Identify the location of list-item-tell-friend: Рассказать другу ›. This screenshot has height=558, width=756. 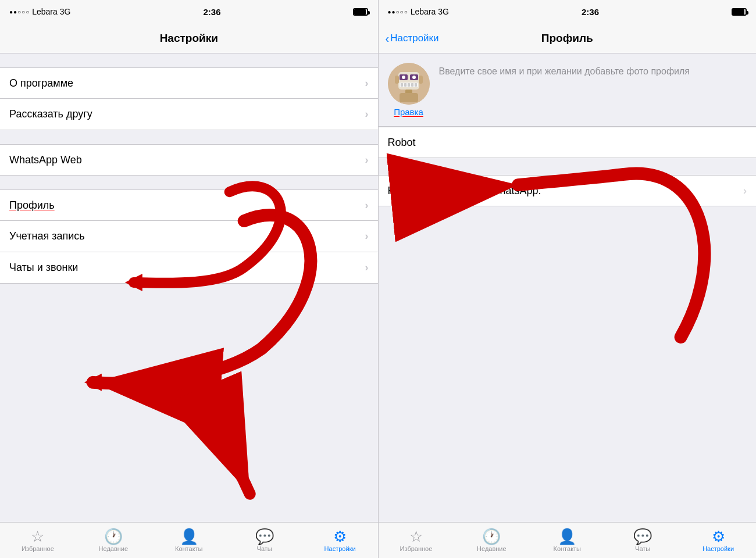
(189, 115).